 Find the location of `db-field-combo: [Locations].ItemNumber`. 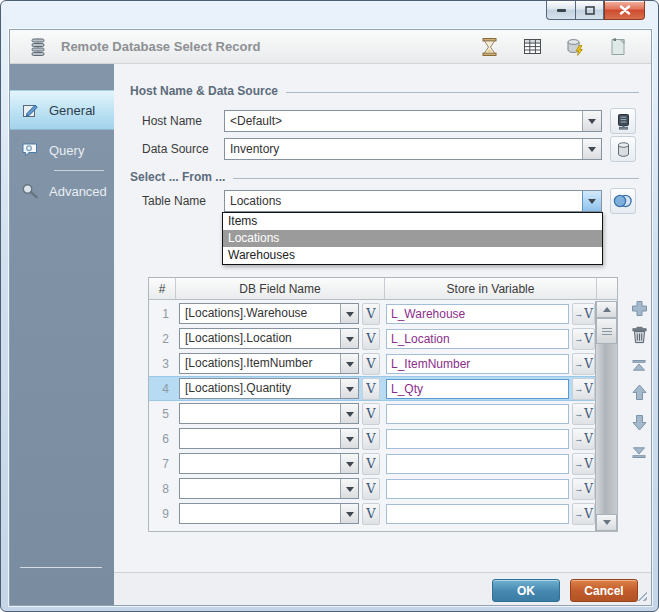

db-field-combo: [Locations].ItemNumber is located at coordinates (269, 364).